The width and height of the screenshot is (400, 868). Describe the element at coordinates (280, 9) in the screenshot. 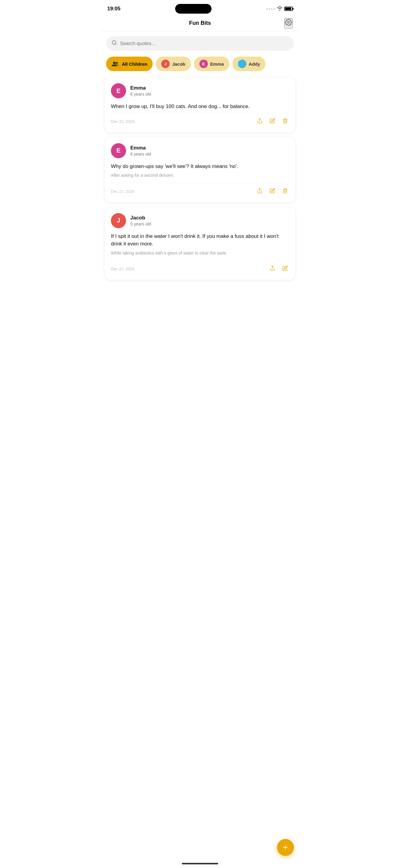

I see `wifi-icon` at that location.